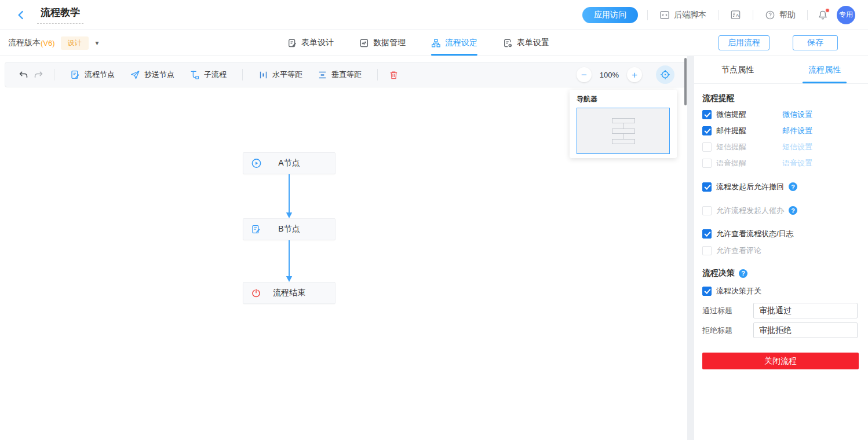 This screenshot has width=868, height=440. I want to click on zoom-in-button: +, so click(634, 75).